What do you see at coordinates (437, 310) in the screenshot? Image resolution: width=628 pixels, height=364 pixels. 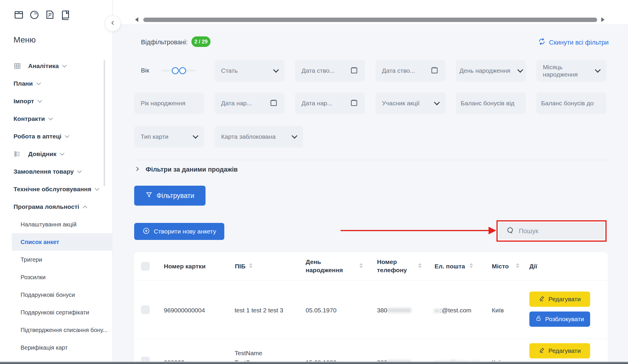 I see `masked-email: xx` at bounding box center [437, 310].